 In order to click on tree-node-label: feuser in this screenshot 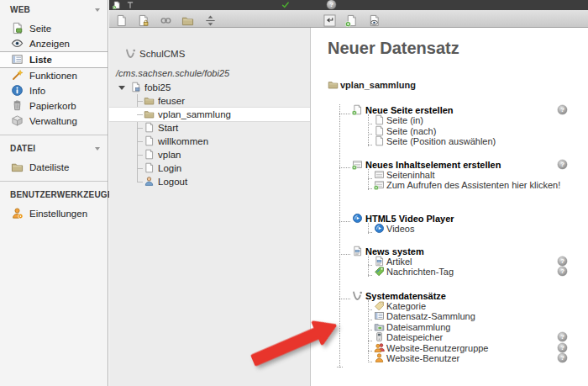, I will do `click(171, 101)`.